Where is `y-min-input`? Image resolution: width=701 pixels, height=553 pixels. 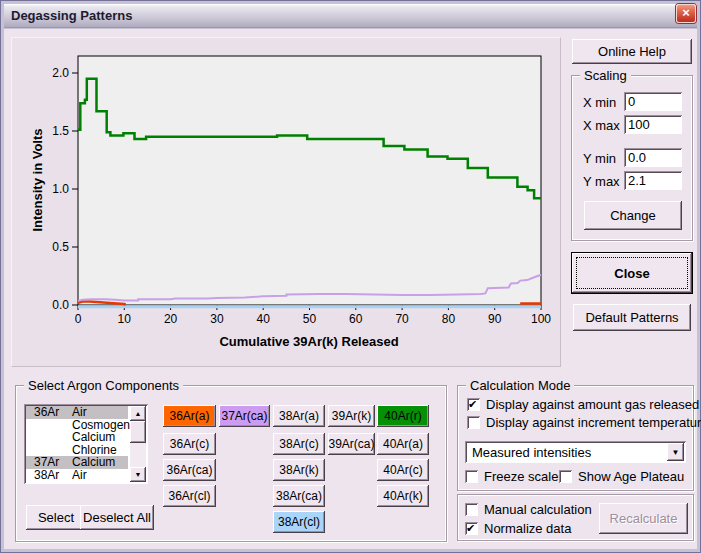
y-min-input is located at coordinates (653, 158).